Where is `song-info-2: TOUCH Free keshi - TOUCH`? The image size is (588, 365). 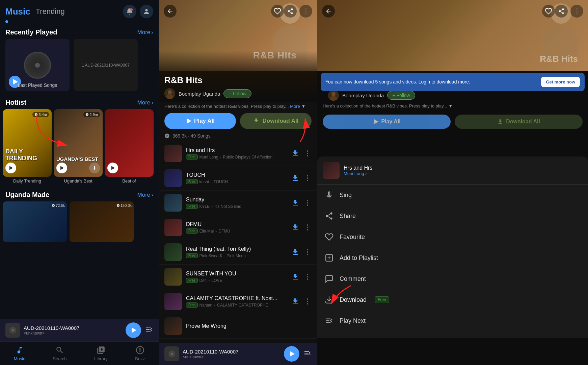
song-info-2: TOUCH Free keshi - TOUCH is located at coordinates (236, 178).